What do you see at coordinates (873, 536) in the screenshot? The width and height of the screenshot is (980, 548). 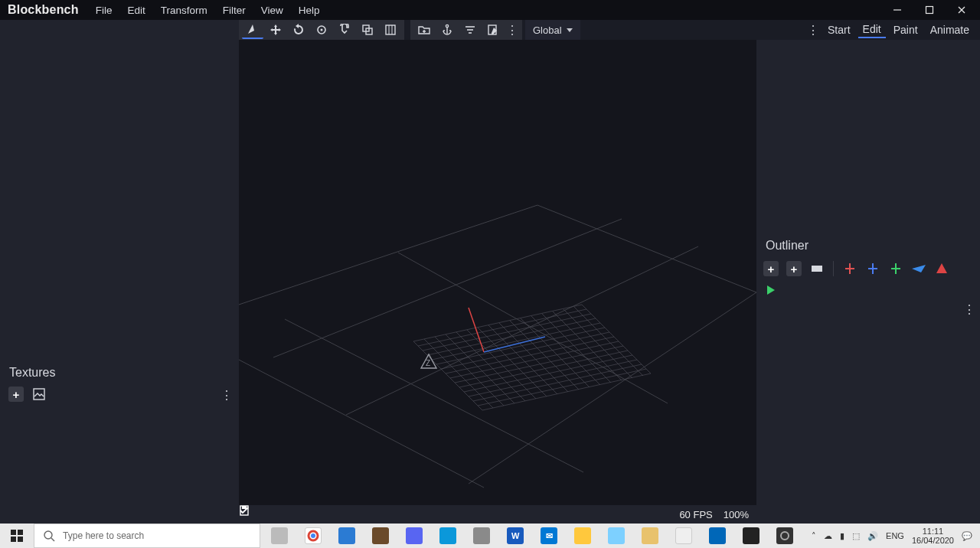 I see `tray-volume-icon: 🔊` at bounding box center [873, 536].